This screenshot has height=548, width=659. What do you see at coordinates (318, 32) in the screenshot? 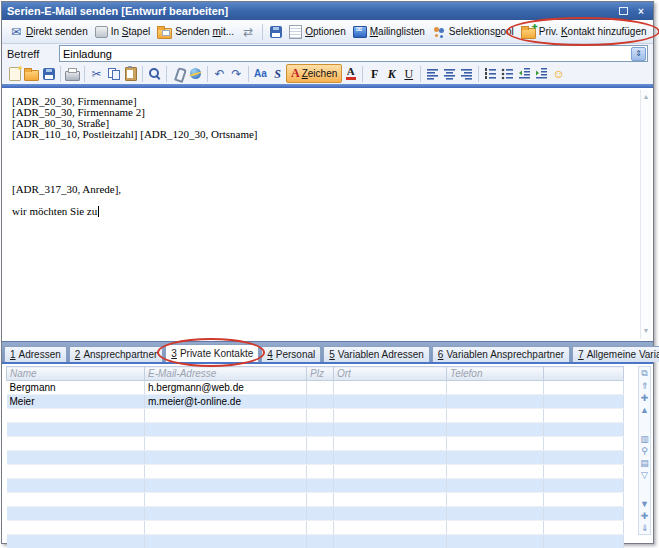
I see `options-button: Optionen` at bounding box center [318, 32].